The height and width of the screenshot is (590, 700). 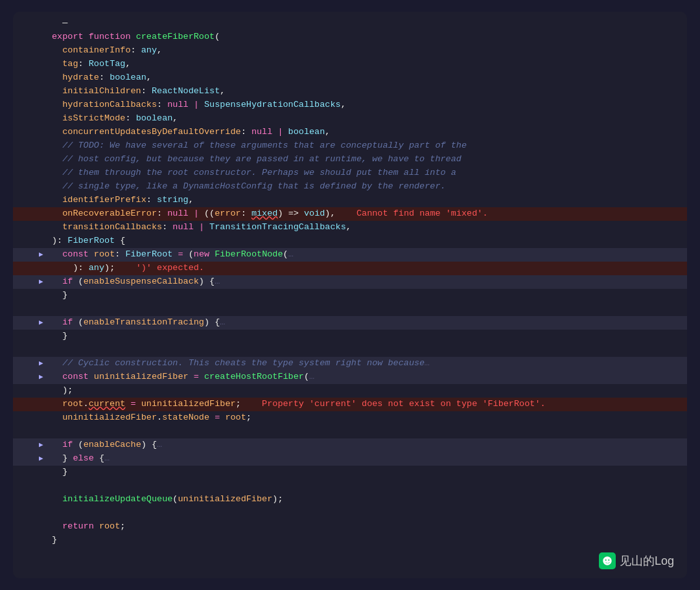 I want to click on line-error-2: ): any); ')' expected., so click(x=350, y=268).